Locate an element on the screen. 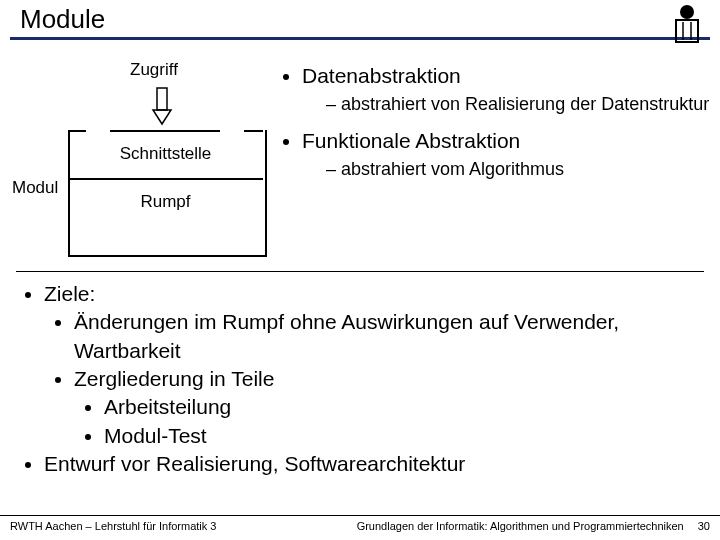 This screenshot has width=720, height=540. bullet-datenabstraktion: Datenabstraktion is located at coordinates (506, 76).